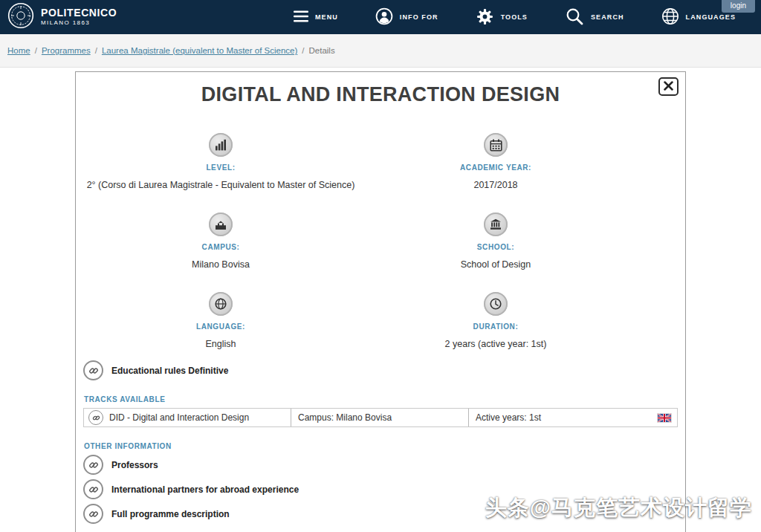 This screenshot has height=532, width=761. Describe the element at coordinates (169, 371) in the screenshot. I see `link-label: Educational rules Definitive` at that location.